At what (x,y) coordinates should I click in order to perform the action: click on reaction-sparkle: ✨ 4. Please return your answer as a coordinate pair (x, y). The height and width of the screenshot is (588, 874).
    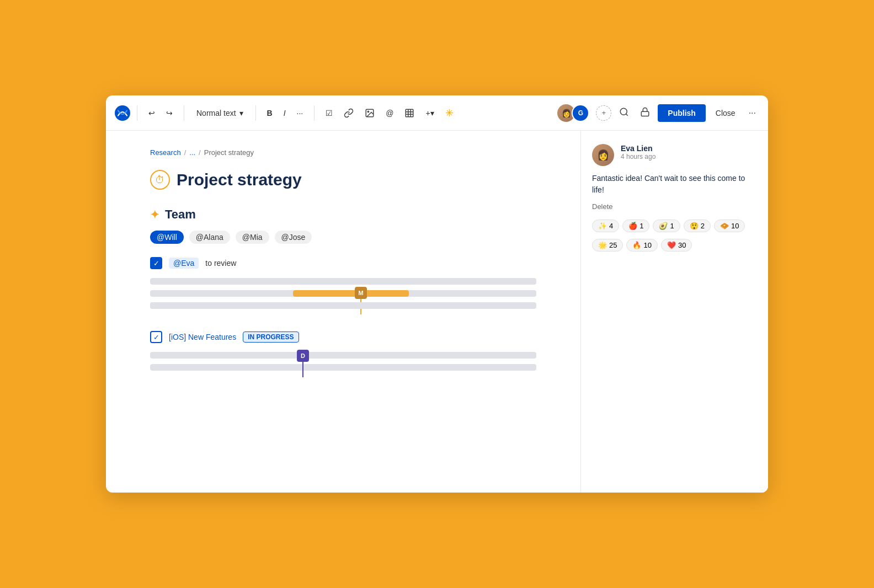
    Looking at the image, I should click on (606, 226).